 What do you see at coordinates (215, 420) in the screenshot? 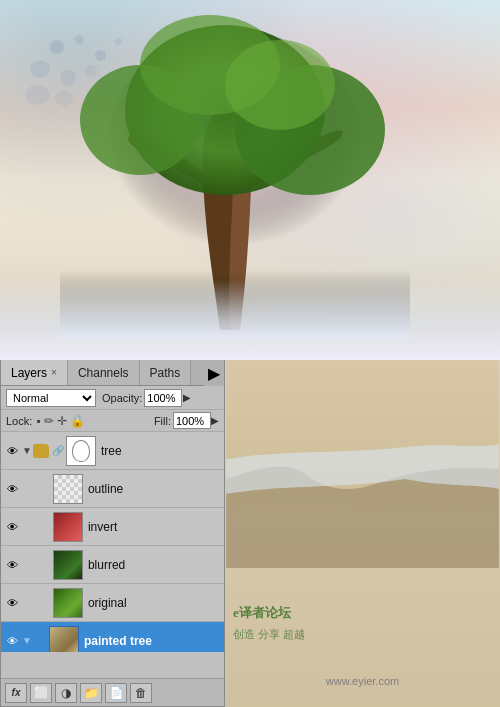
I see `fill-arrow-icon: ▶` at bounding box center [215, 420].